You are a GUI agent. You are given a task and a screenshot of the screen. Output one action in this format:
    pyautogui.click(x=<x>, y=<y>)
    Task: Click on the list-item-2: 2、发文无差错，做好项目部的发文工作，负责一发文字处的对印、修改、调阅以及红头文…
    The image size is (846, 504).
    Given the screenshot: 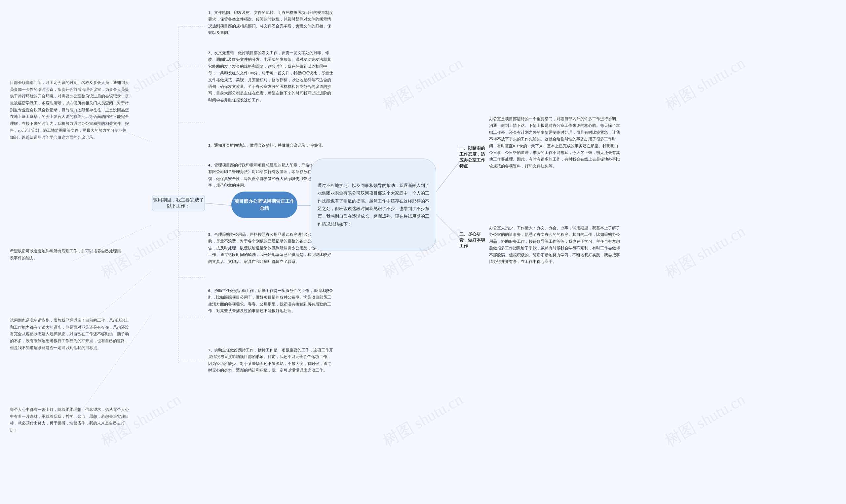 What is the action you would take?
    pyautogui.click(x=271, y=76)
    